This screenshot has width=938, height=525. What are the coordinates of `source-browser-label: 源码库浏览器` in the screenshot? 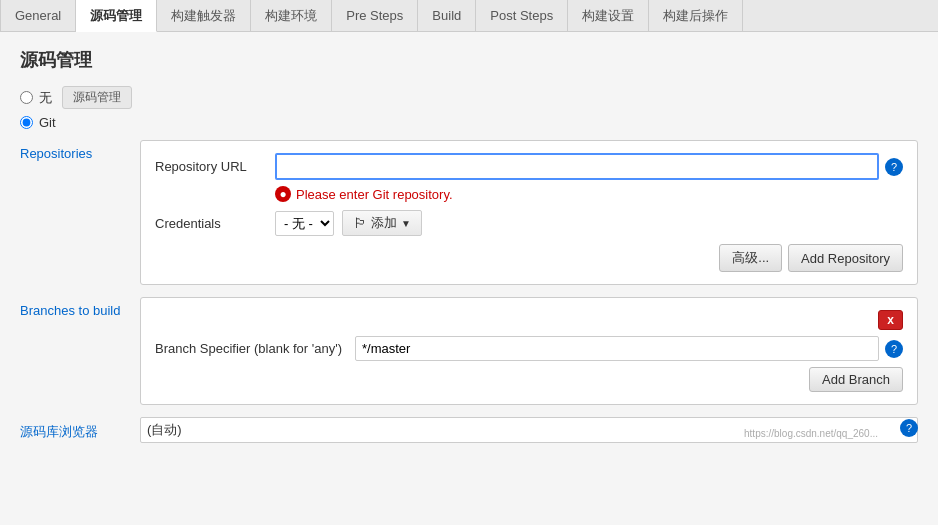 It's located at (80, 429).